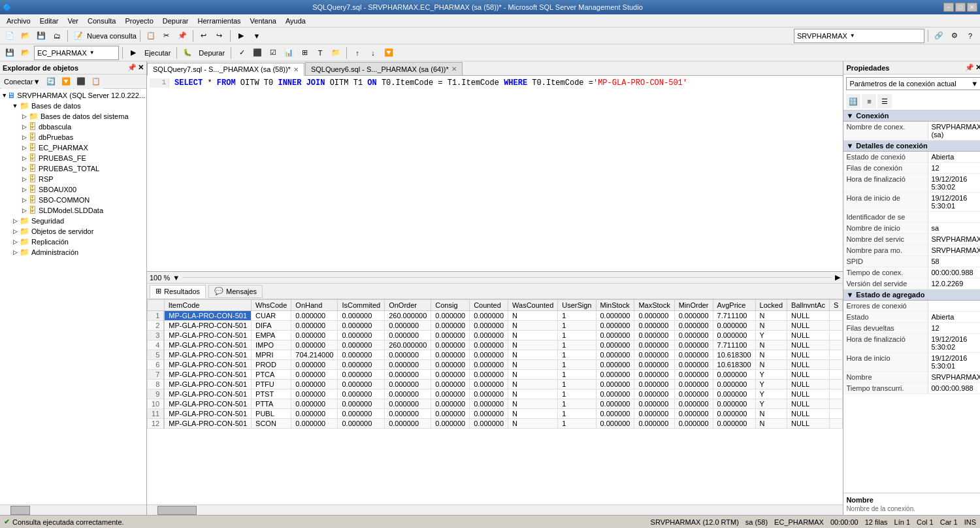 The width and height of the screenshot is (980, 528). What do you see at coordinates (73, 158) in the screenshot?
I see `tree-db-pruebas-fe: ▷ 🗄 PRUEBAS_FE` at bounding box center [73, 158].